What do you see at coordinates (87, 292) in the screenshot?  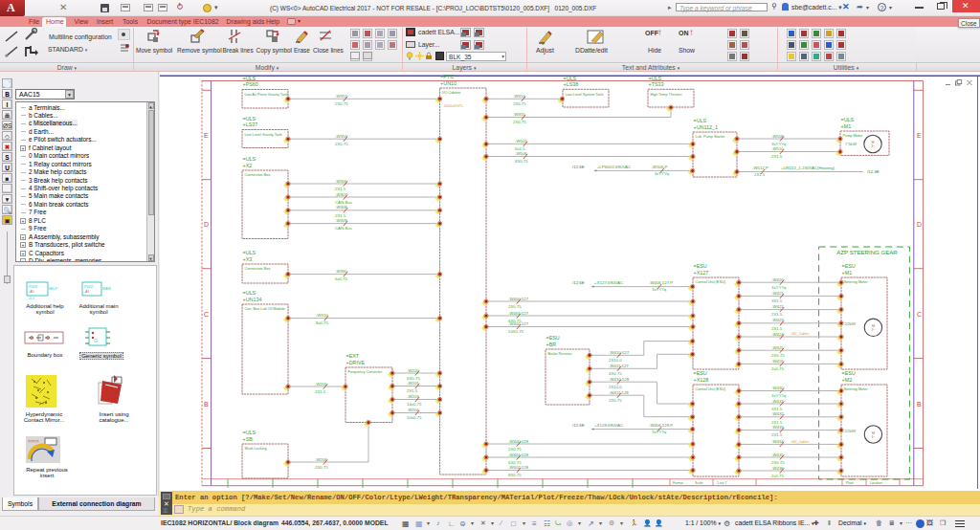 I see `svg-text: -A1` at bounding box center [87, 292].